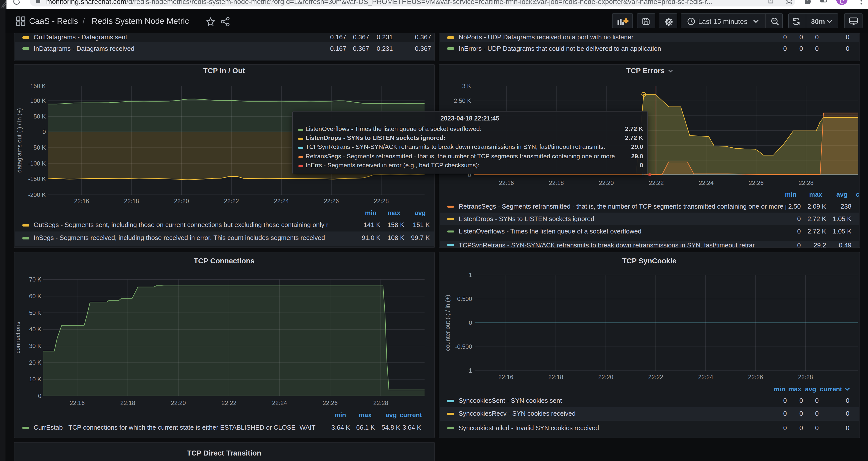 The width and height of the screenshot is (868, 461). I want to click on svg-text: connections, so click(18, 337).